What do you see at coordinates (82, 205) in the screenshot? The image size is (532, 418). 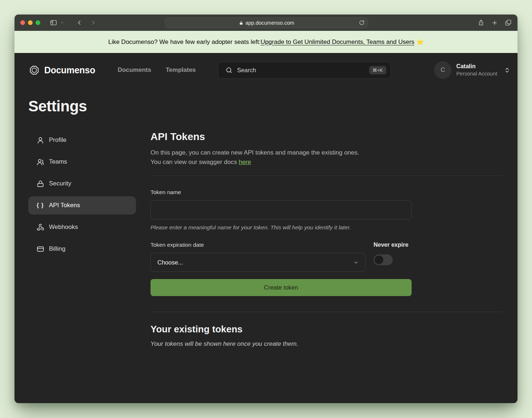 I see `sidebar-item-api-tokens: { } API Tokens` at bounding box center [82, 205].